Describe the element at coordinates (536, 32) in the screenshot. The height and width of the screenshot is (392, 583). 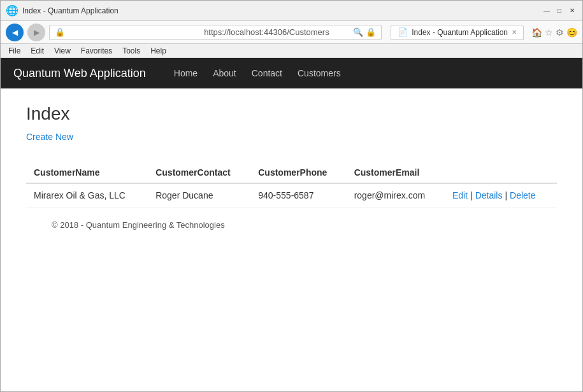
I see `home-icon: 🏠` at that location.